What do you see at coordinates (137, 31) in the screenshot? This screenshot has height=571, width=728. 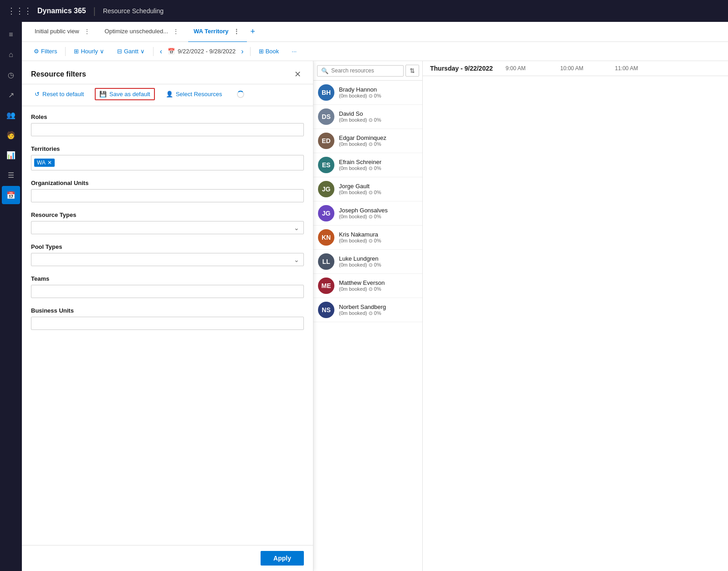 I see `tab-label: Optimize unscheduled...` at bounding box center [137, 31].